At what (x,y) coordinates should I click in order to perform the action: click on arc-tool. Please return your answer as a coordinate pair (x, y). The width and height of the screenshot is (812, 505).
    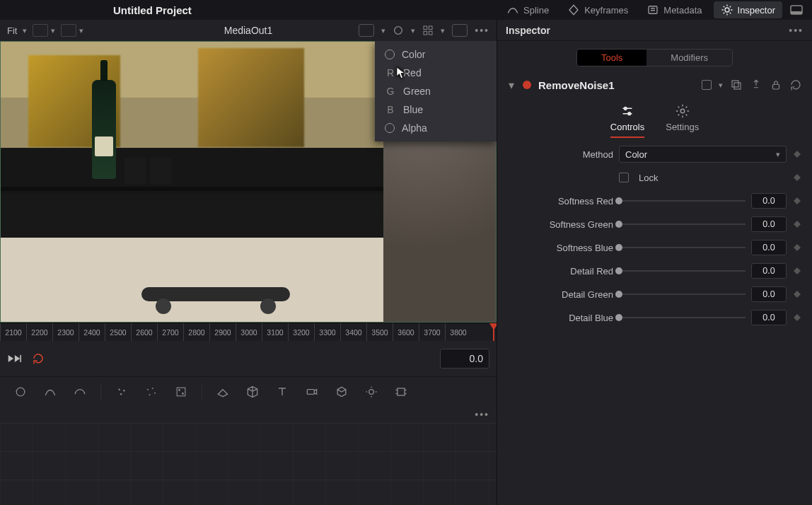
    Looking at the image, I should click on (80, 392).